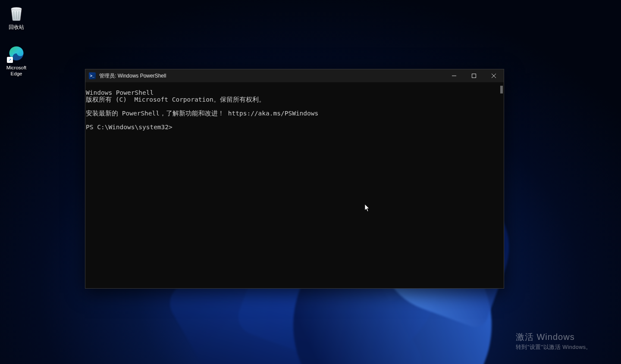 This screenshot has height=364, width=621. I want to click on terminal-line: 版权所有 (C) Microsoft Corporation。保留所有权利。, so click(175, 100).